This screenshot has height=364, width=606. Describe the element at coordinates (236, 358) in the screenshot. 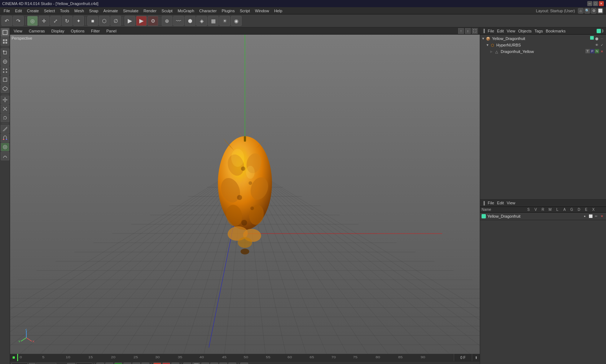

I see `timeline-track: 0 5 10 15 20 25 30 35 40 45 50` at that location.